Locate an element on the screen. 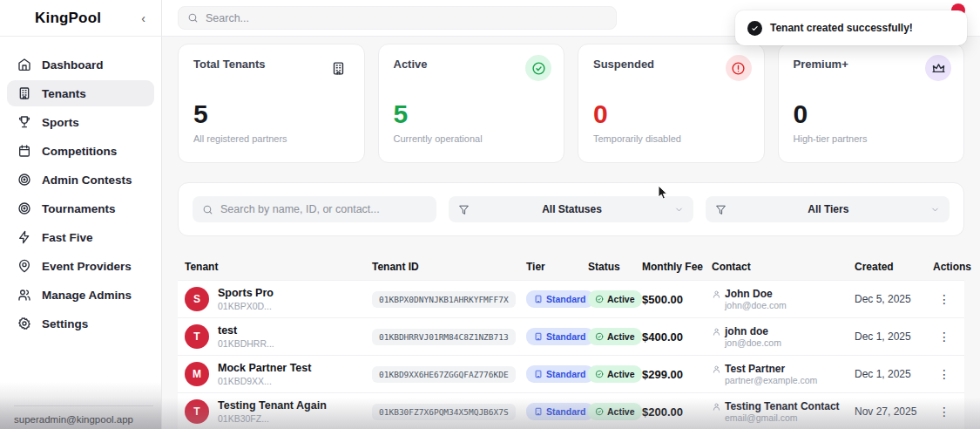  target-icon is located at coordinates (24, 180).